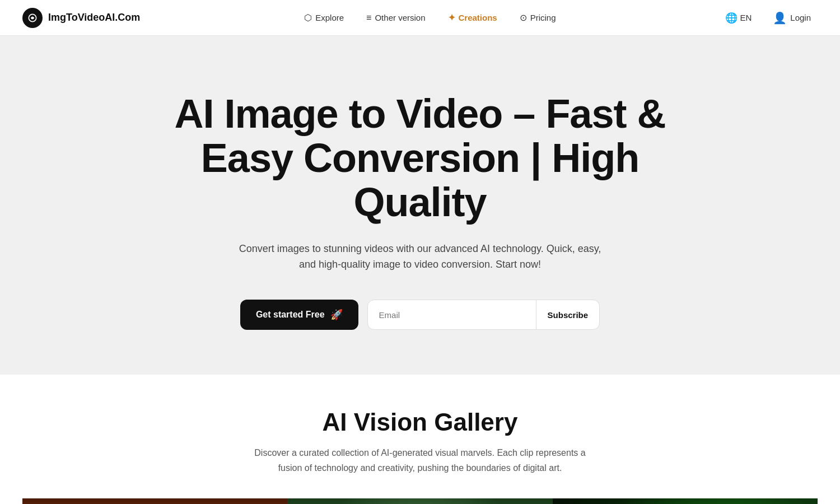 This screenshot has width=840, height=504. I want to click on hero-subtitle: Convert images to stunning videos with o…, so click(420, 257).